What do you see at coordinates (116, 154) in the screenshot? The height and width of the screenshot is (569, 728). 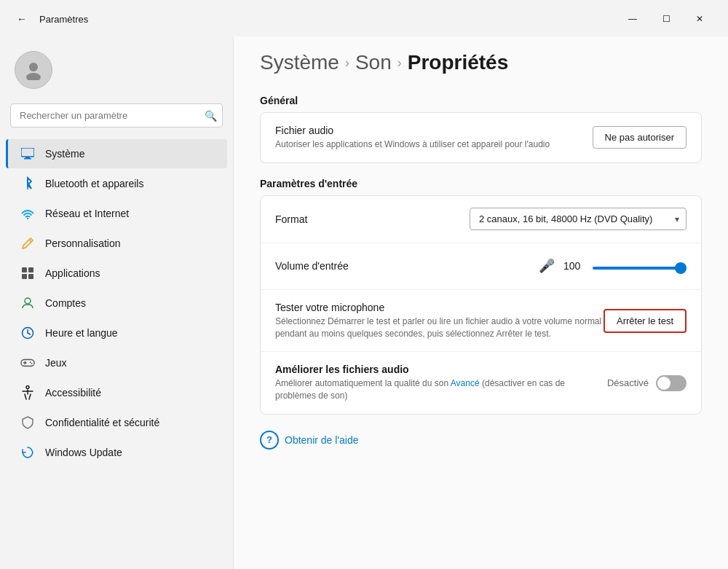 I see `sidebar-item-systeme: Système` at bounding box center [116, 154].